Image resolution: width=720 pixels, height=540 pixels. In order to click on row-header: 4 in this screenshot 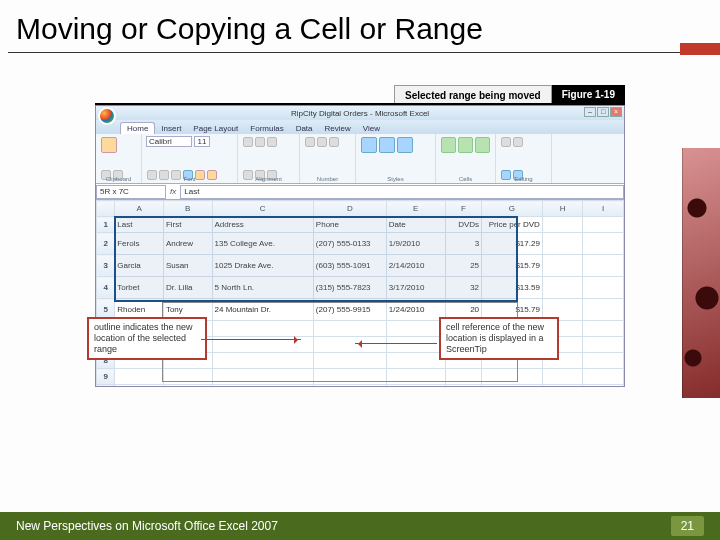, I will do `click(106, 288)`.